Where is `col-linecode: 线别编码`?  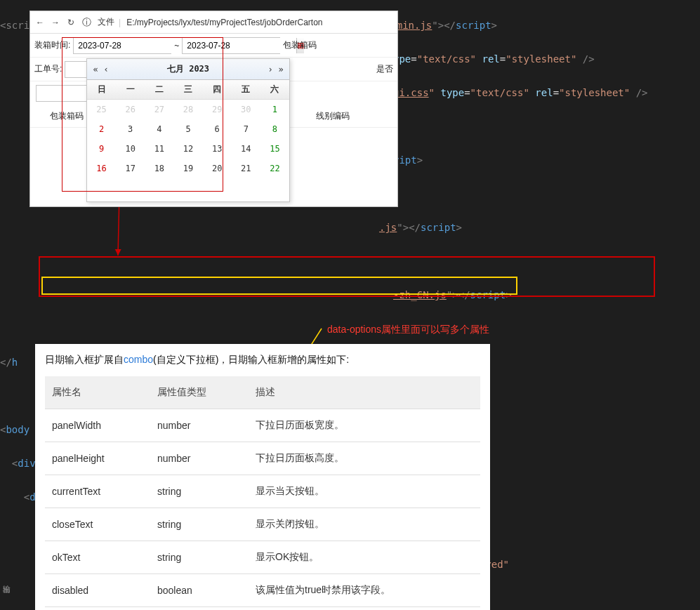 col-linecode: 线别编码 is located at coordinates (333, 117).